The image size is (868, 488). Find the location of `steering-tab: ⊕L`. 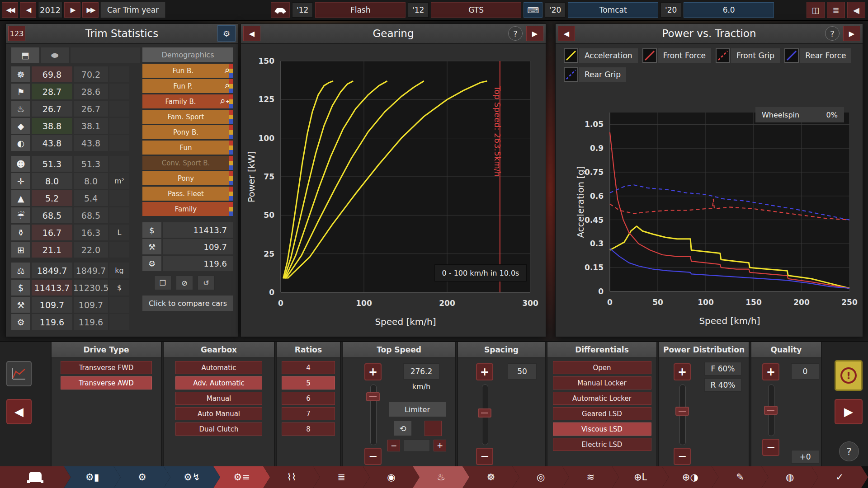

steering-tab: ⊕L is located at coordinates (640, 477).